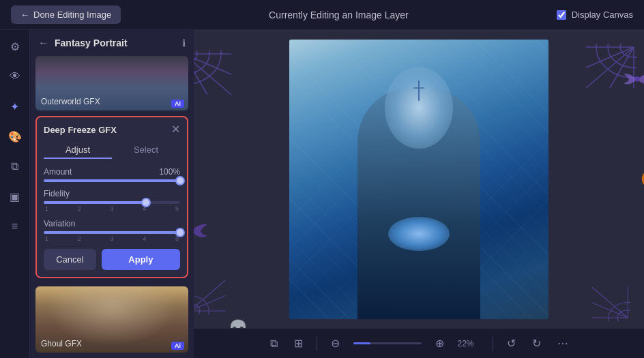 The height and width of the screenshot is (358, 644). I want to click on bat-left-icon, so click(201, 231).